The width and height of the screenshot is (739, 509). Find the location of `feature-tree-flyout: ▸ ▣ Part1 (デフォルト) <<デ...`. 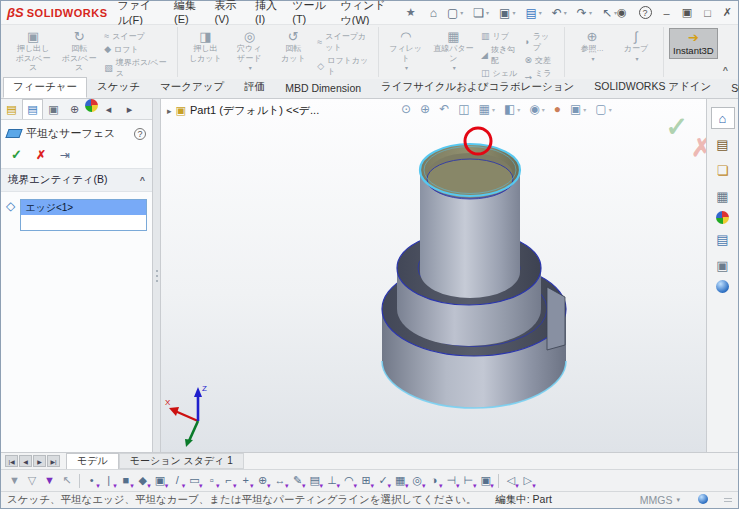

feature-tree-flyout: ▸ ▣ Part1 (デフォルト) <<デ... is located at coordinates (243, 110).